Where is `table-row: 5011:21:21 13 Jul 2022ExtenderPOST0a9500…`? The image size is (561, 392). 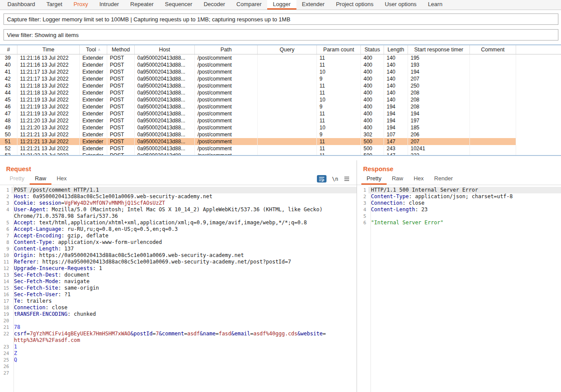 table-row: 5011:21:21 13 Jul 2022ExtenderPOST0a9500… is located at coordinates (281, 135).